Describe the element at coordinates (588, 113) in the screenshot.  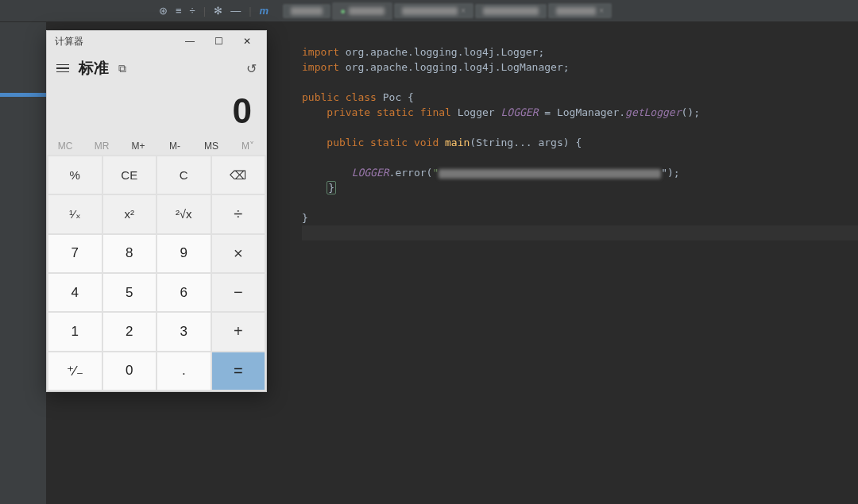
I see `type: LogManager` at that location.